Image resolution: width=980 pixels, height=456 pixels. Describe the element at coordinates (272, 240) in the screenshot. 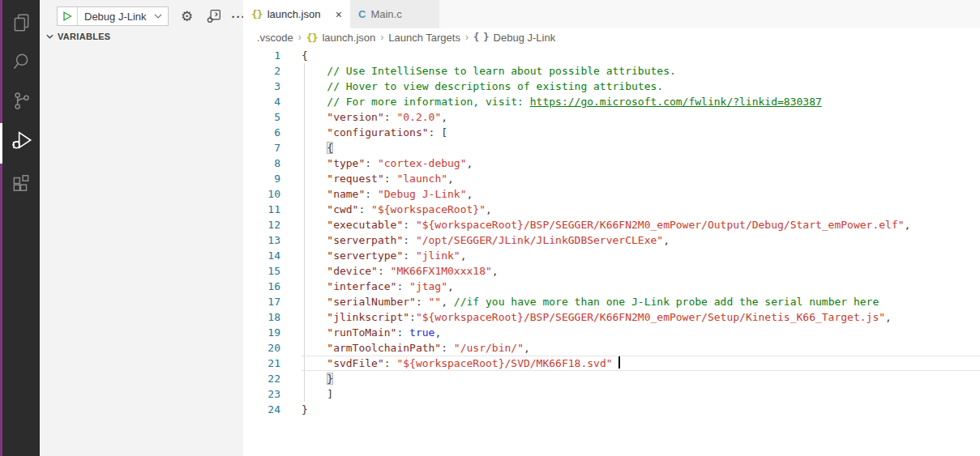

I see `line-number: 13` at that location.